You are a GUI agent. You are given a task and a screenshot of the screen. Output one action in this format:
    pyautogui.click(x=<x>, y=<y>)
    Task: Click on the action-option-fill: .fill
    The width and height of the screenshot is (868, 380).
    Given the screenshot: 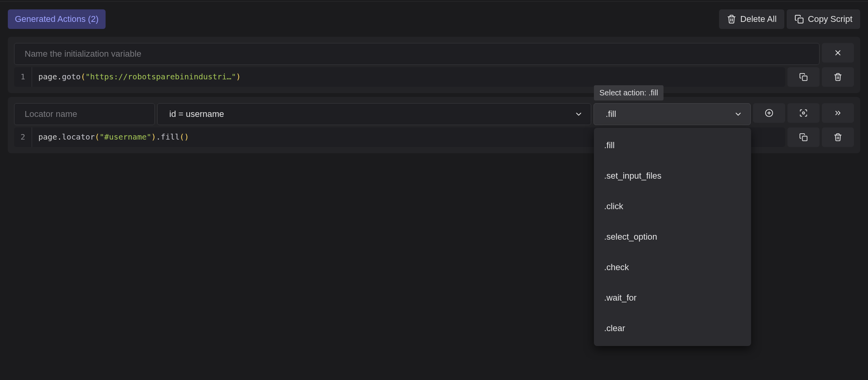 What is the action you would take?
    pyautogui.click(x=673, y=145)
    